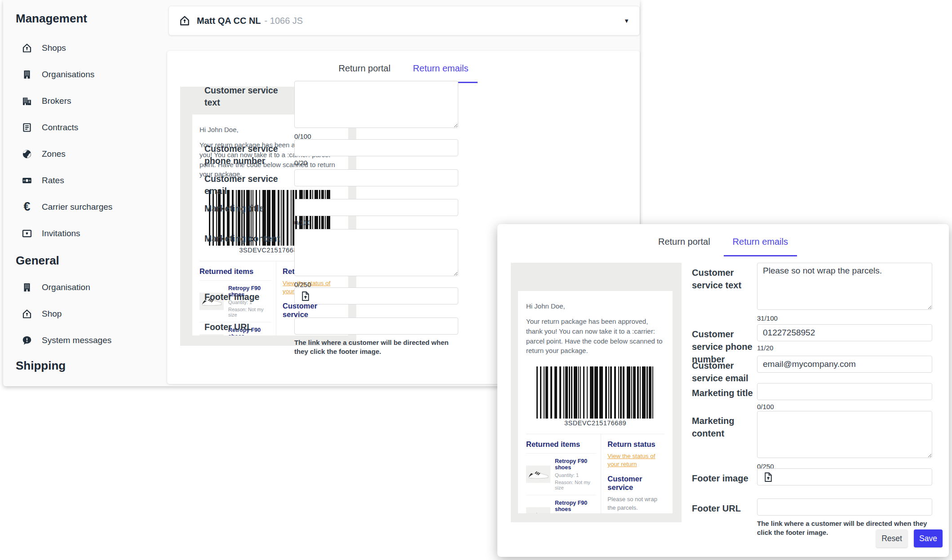 Image resolution: width=952 pixels, height=560 pixels. Describe the element at coordinates (636, 445) in the screenshot. I see `return-status-title: Return status` at that location.